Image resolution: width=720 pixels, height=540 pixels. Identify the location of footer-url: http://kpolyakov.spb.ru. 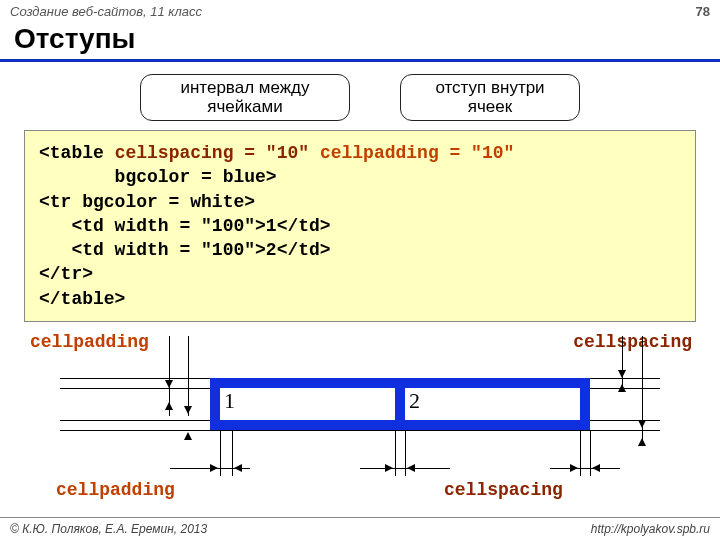
(650, 529).